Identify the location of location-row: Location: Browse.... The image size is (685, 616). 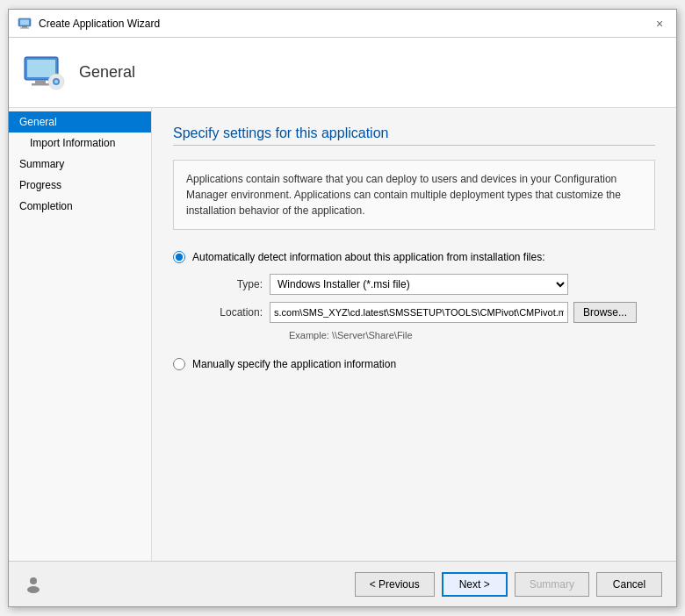
(423, 312).